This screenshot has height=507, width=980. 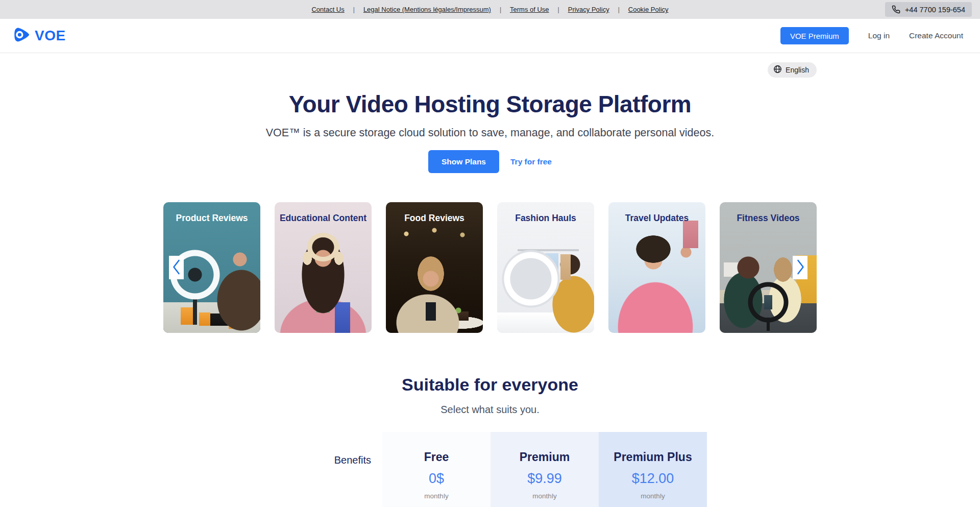 What do you see at coordinates (778, 70) in the screenshot?
I see `globe-icon` at bounding box center [778, 70].